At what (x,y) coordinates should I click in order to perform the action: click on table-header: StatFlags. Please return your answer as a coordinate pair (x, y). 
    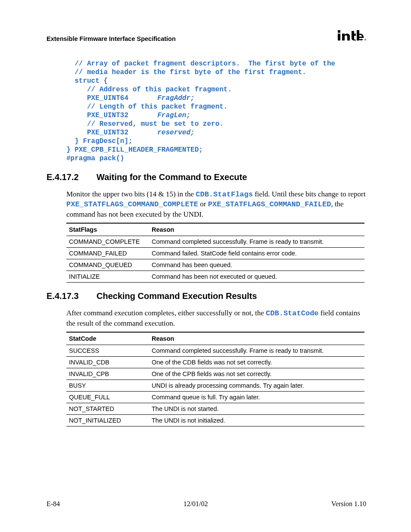
    Looking at the image, I should click on (108, 230).